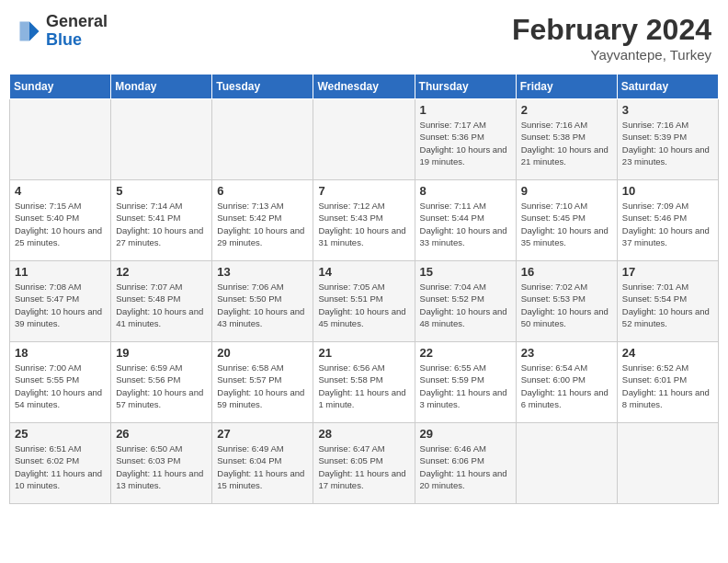 The image size is (728, 563). Describe the element at coordinates (63, 31) in the screenshot. I see `logo: General Blue` at that location.